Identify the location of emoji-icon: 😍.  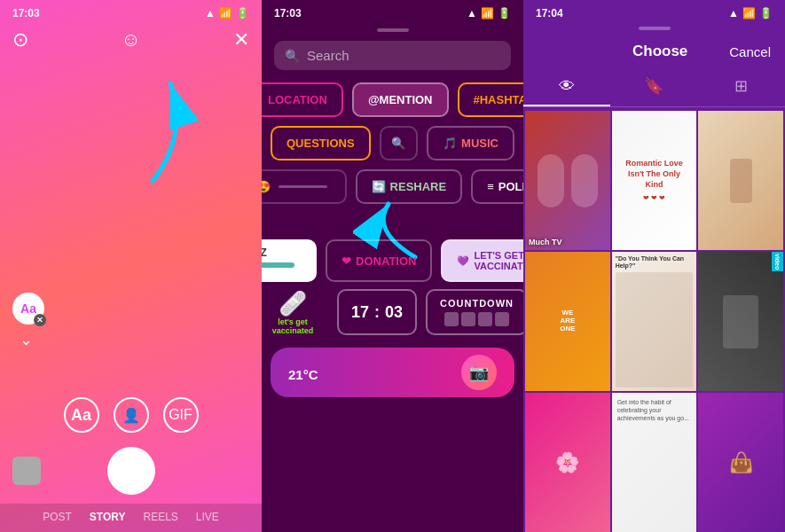
(266, 186).